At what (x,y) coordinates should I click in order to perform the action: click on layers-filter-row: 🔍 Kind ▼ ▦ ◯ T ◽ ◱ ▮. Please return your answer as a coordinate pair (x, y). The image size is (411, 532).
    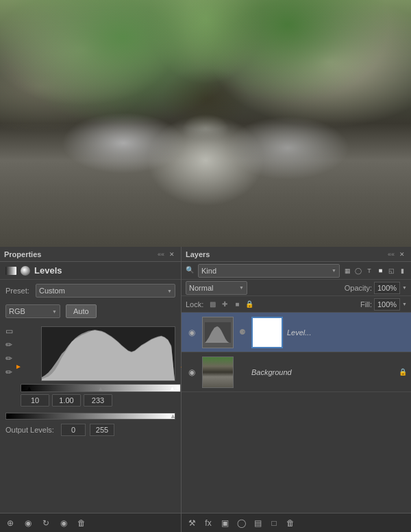
    Looking at the image, I should click on (296, 271).